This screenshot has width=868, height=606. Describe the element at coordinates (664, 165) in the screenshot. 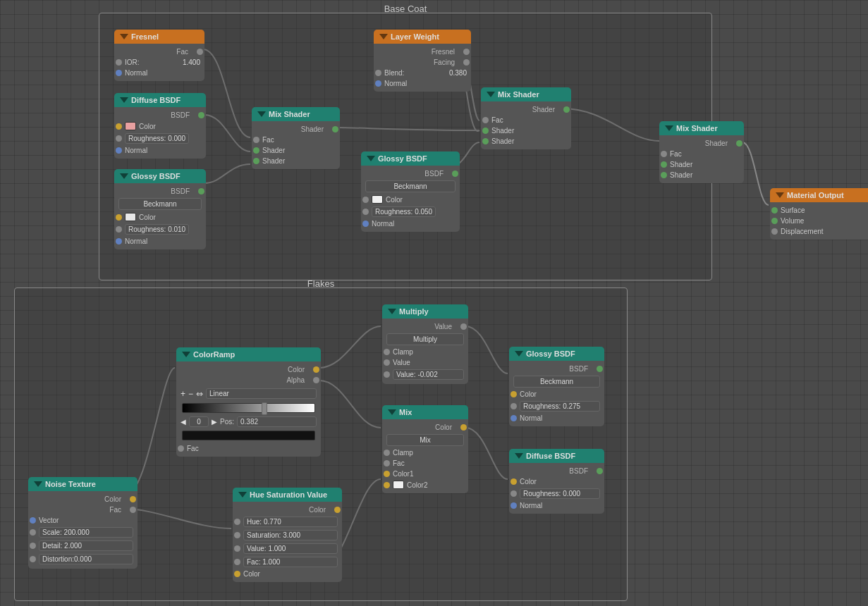

I see `ms3-shader1-in` at that location.